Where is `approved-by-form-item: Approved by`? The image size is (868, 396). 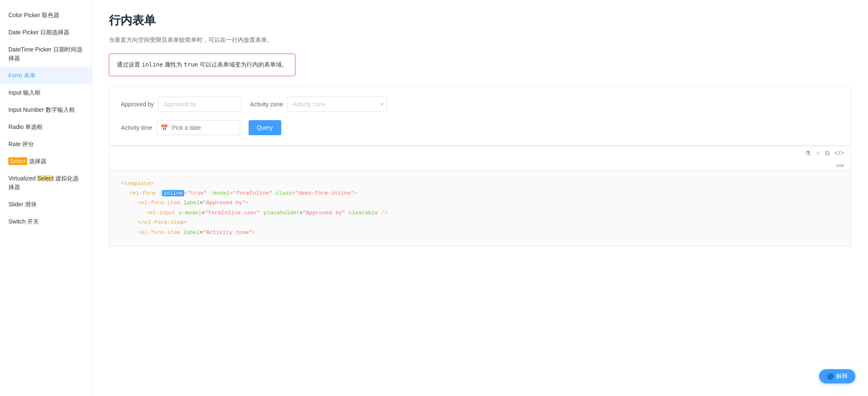 approved-by-form-item: Approved by is located at coordinates (182, 104).